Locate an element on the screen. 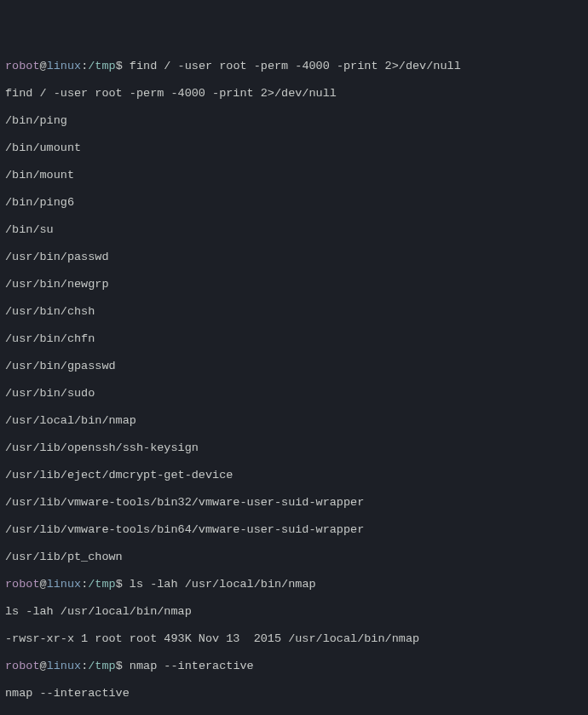 This screenshot has height=715, width=588. output-line: /bin/su is located at coordinates (294, 230).